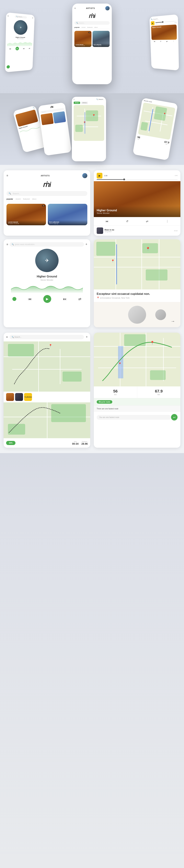 This screenshot has width=184, height=868. Describe the element at coordinates (137, 360) in the screenshot. I see `sc6-map: 📍 📍` at that location.